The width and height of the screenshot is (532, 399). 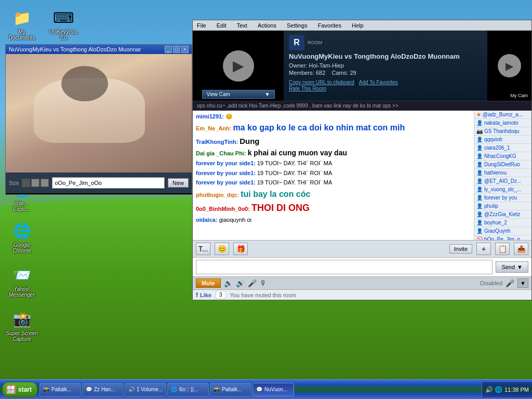 I want to click on unikeyvista-label: UniKeyVista2.0, so click(x=63, y=35).